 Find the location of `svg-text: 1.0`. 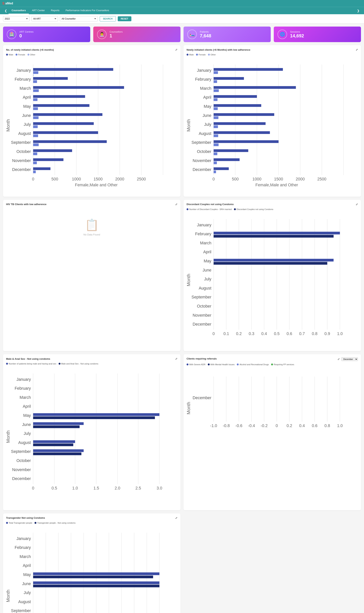

svg-text: 1.0 is located at coordinates (340, 334).